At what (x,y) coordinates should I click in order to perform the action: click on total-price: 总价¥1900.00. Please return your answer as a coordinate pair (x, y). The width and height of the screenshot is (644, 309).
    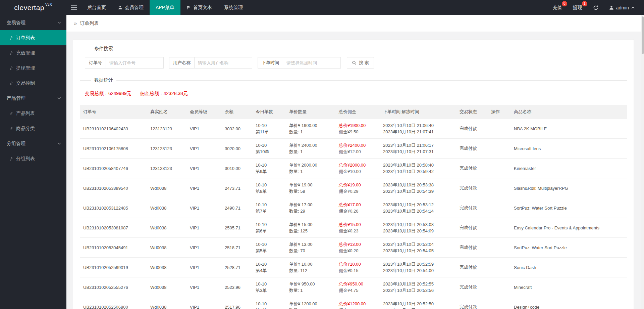
    Looking at the image, I should click on (358, 126).